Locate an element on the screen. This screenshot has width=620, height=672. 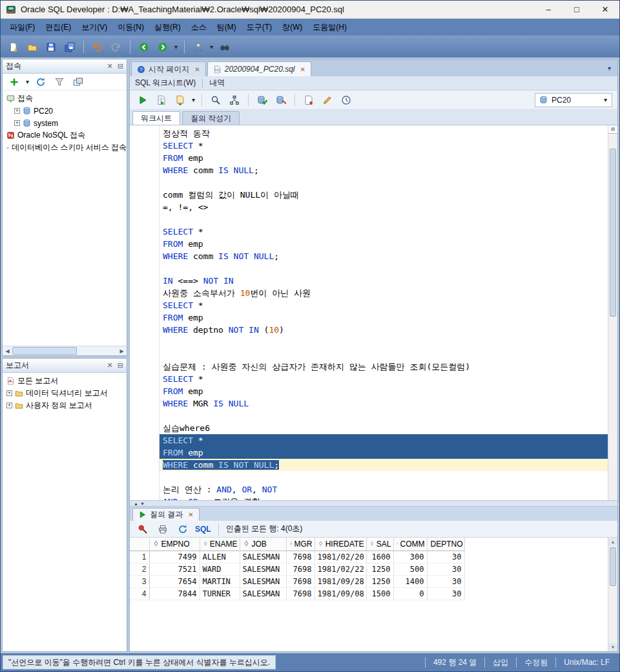
editor-line: 정상적 동작 is located at coordinates (384, 133).